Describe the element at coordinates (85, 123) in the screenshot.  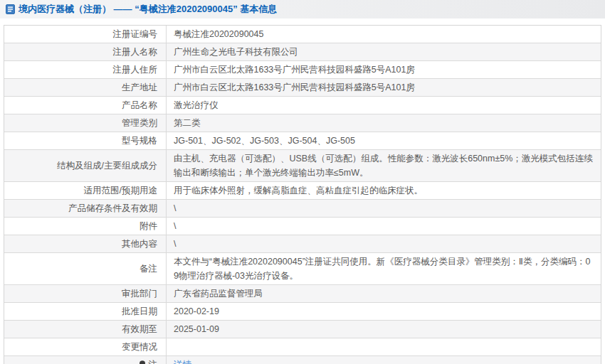
I see `row-label: 管理类别` at that location.